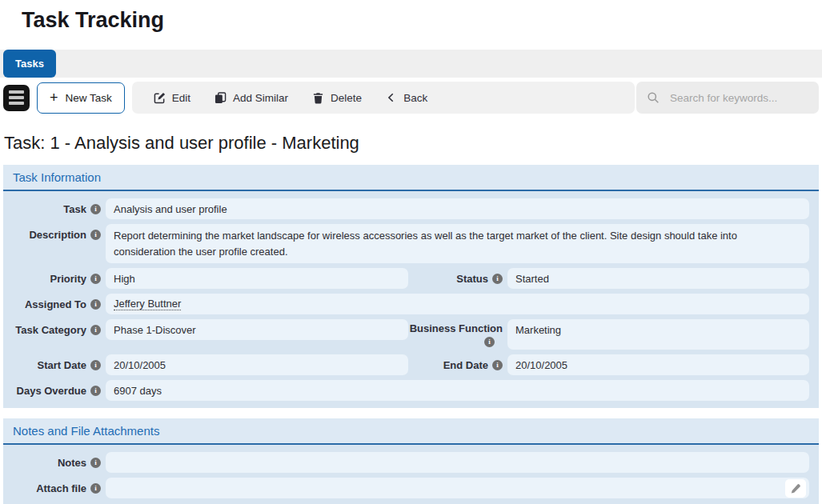  I want to click on notes-value, so click(458, 462).